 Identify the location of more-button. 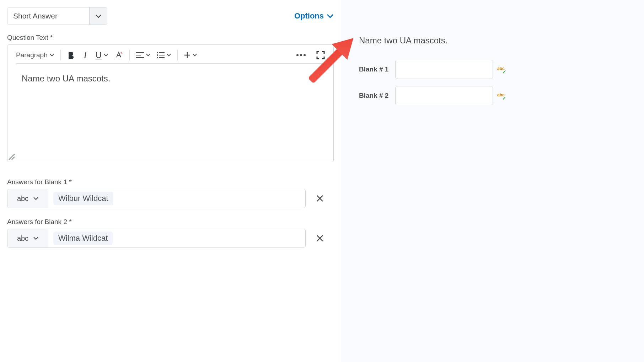
(301, 55).